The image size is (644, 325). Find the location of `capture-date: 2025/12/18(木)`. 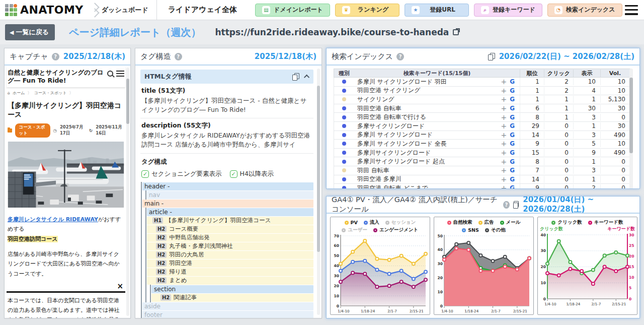

capture-date: 2025/12/18(木) is located at coordinates (95, 56).